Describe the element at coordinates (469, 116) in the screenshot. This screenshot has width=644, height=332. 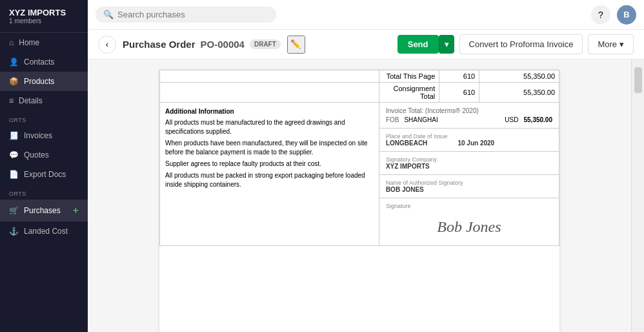
I see `invoice-total-section: Invoice Total: (Incoterms® 2020) FOB SHA…` at that location.